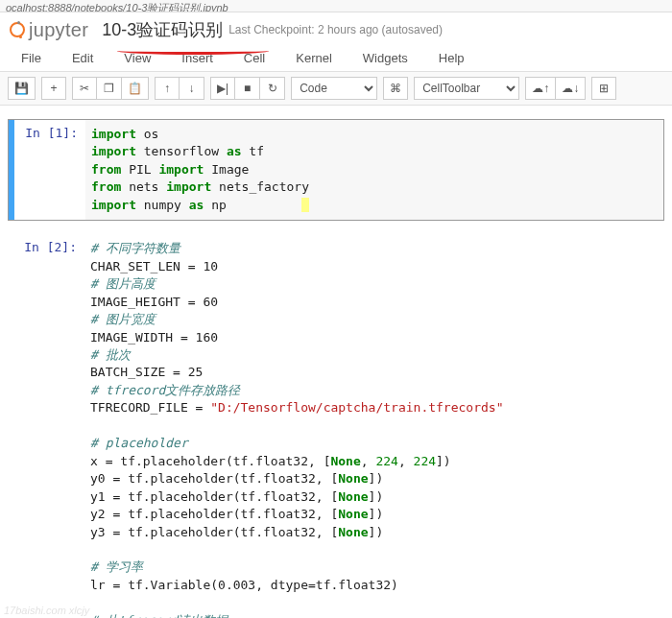 This screenshot has height=618, width=672. Describe the element at coordinates (47, 170) in the screenshot. I see `input-prompt: In [1]:` at that location.